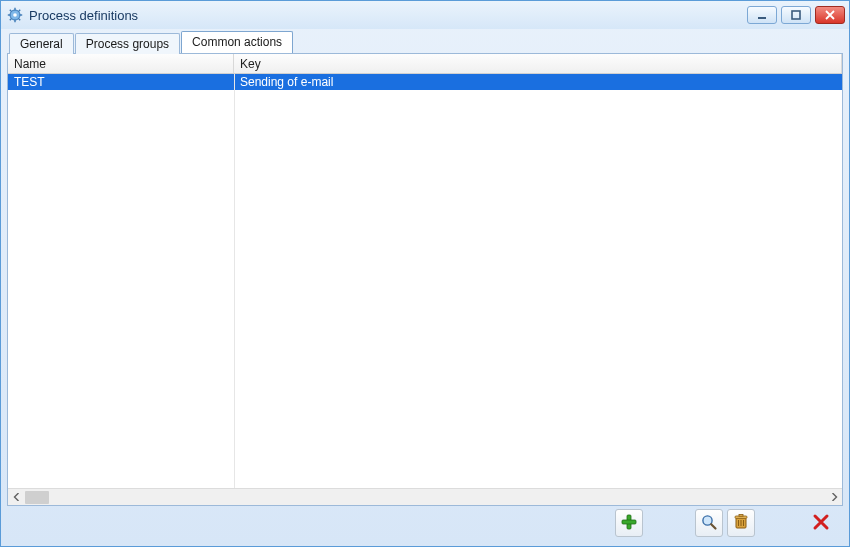 The width and height of the screenshot is (850, 547). What do you see at coordinates (128, 44) in the screenshot?
I see `tab-process-groups: Process groups` at bounding box center [128, 44].